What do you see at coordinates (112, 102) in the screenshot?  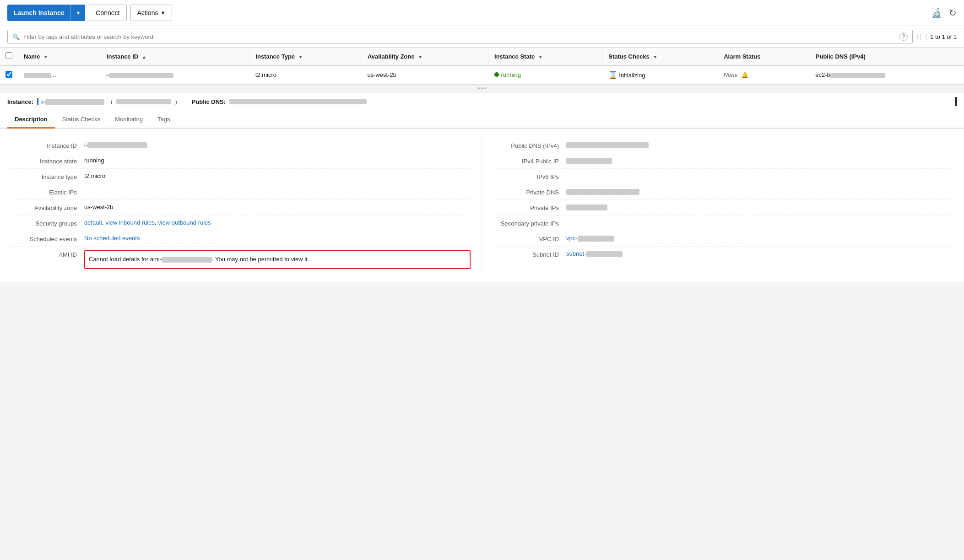 I see `detail-instance-type-paren: (` at bounding box center [112, 102].